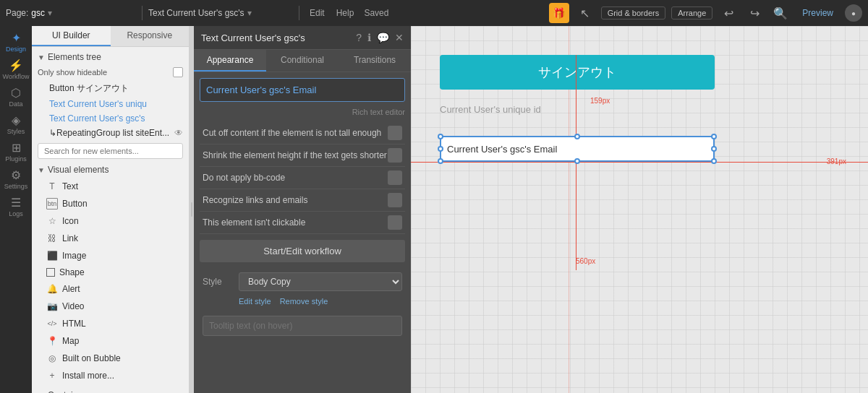  I want to click on tree-item-text-unique: Text Current User's uniqu, so click(110, 104).